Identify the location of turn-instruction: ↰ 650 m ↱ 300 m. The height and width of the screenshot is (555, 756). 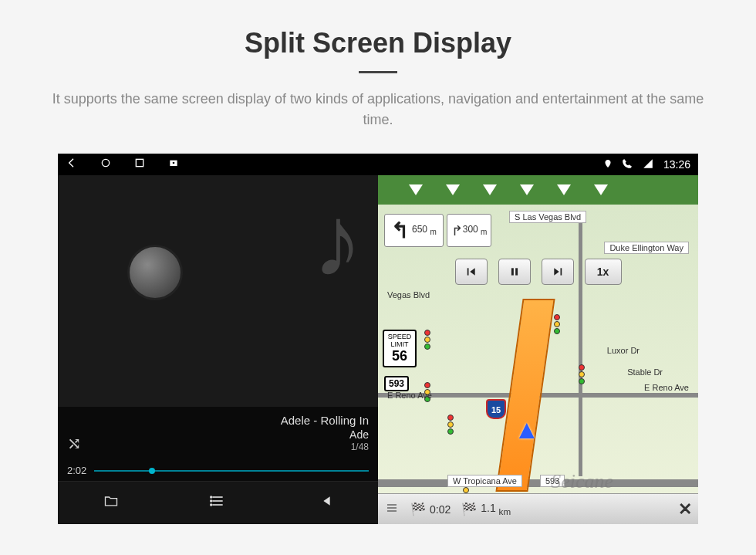
(438, 230).